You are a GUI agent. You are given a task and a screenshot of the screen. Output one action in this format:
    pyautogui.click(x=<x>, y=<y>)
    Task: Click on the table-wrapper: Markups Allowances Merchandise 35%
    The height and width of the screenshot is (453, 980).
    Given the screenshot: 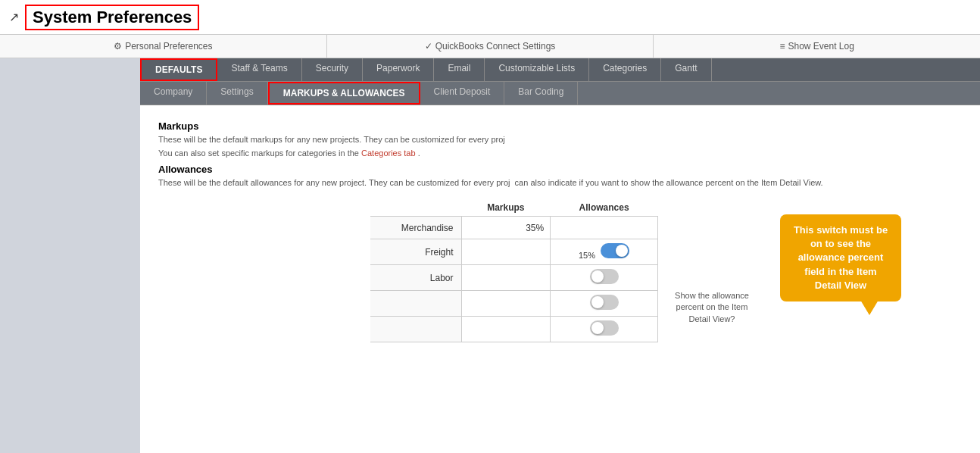 What is the action you would take?
    pyautogui.click(x=514, y=271)
    